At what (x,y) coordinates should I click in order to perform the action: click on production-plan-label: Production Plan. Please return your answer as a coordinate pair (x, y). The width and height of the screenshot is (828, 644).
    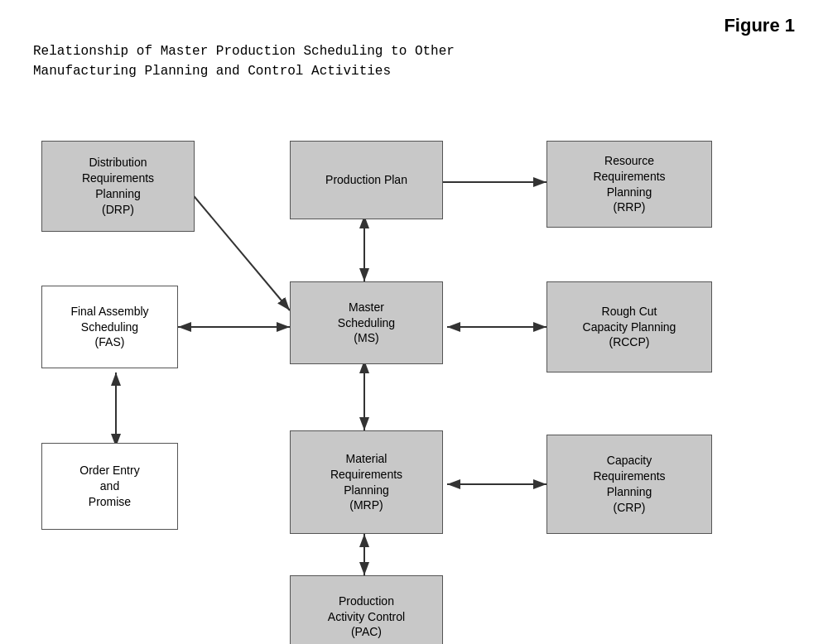
    Looking at the image, I should click on (366, 180).